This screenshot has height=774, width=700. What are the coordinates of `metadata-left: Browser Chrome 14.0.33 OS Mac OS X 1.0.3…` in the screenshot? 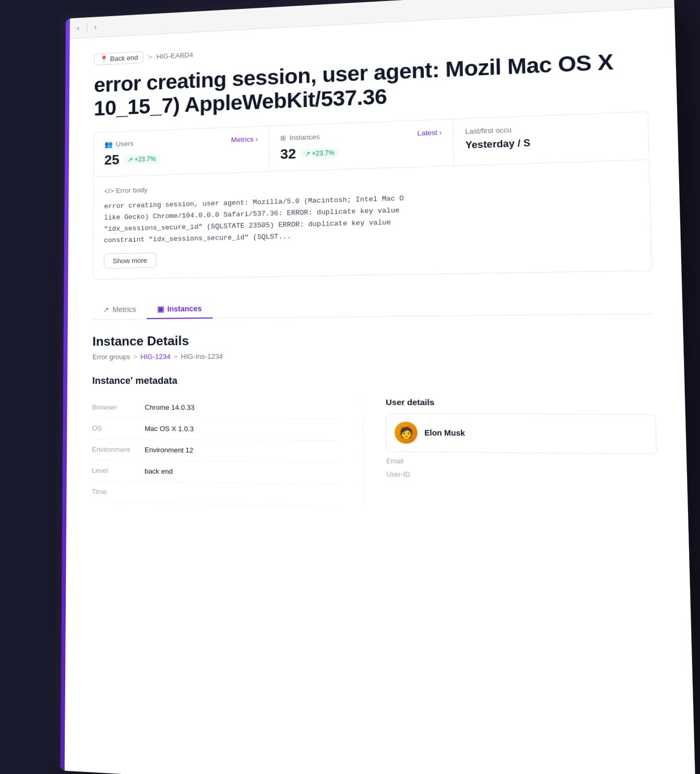 It's located at (228, 452).